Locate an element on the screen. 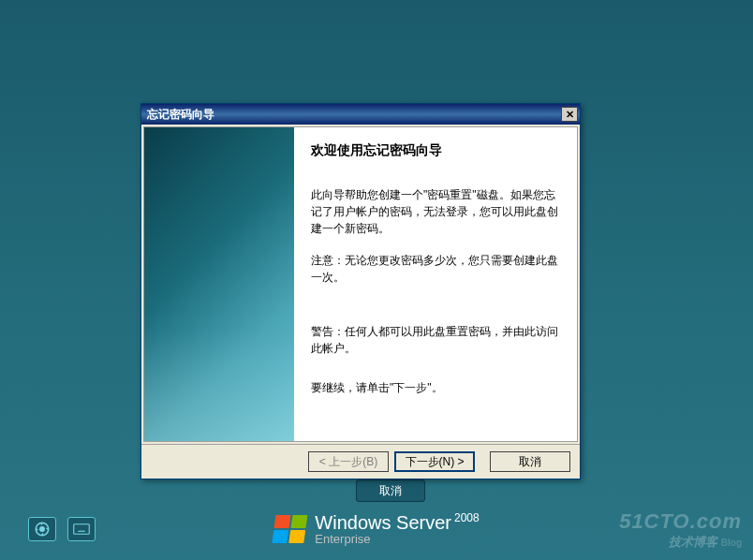 The width and height of the screenshot is (753, 560). ease-of-access-button is located at coordinates (42, 529).